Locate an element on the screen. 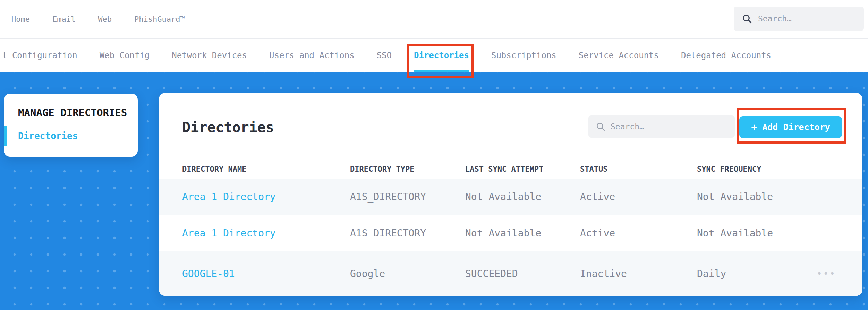  tab-item: Network Devices is located at coordinates (210, 55).